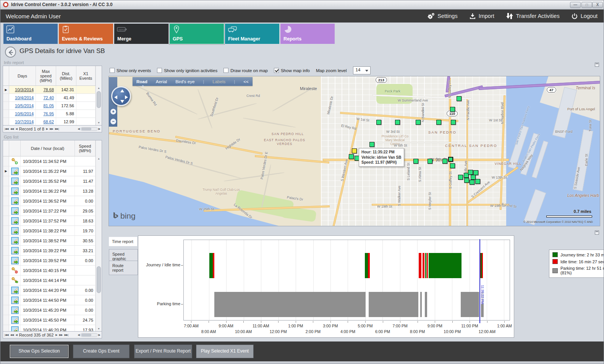  I want to click on nav-tile-dashboard: Dashboard, so click(31, 34).